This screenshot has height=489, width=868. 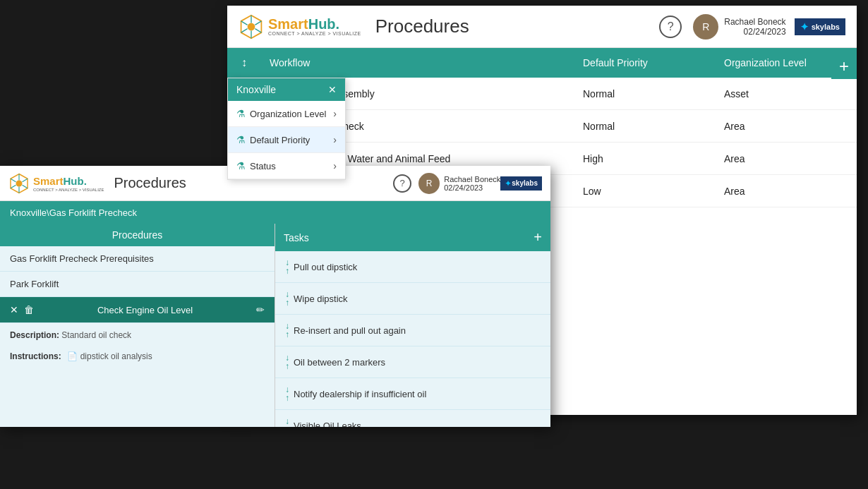 I want to click on col-workflow: Workflow, so click(x=418, y=63).